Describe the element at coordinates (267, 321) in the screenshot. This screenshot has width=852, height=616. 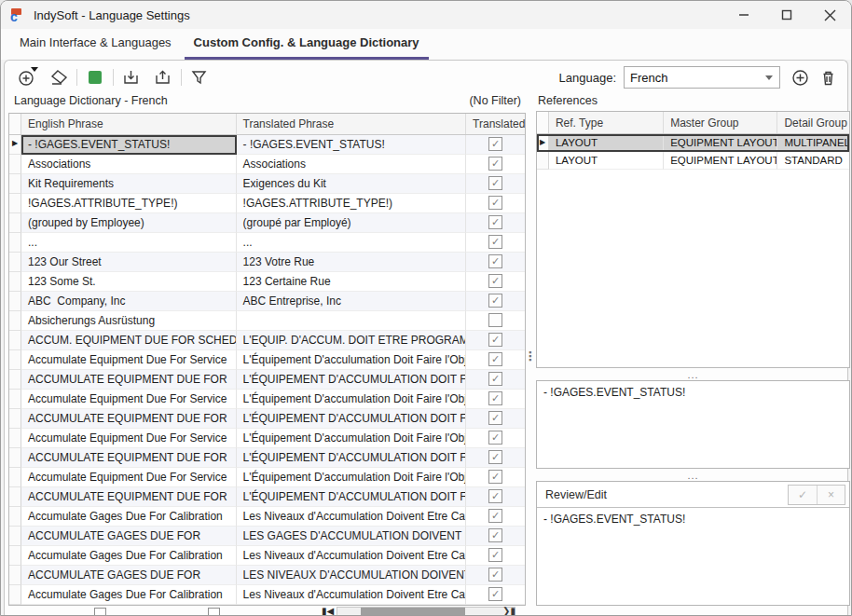
I see `dictionary-row: Absicherungs Ausrüstung` at that location.